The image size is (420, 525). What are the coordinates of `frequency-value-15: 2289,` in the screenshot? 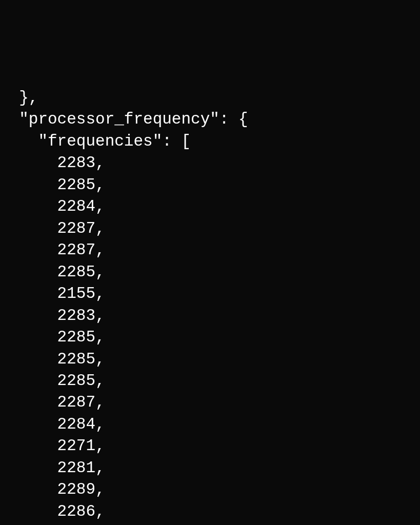 It's located at (52, 489).